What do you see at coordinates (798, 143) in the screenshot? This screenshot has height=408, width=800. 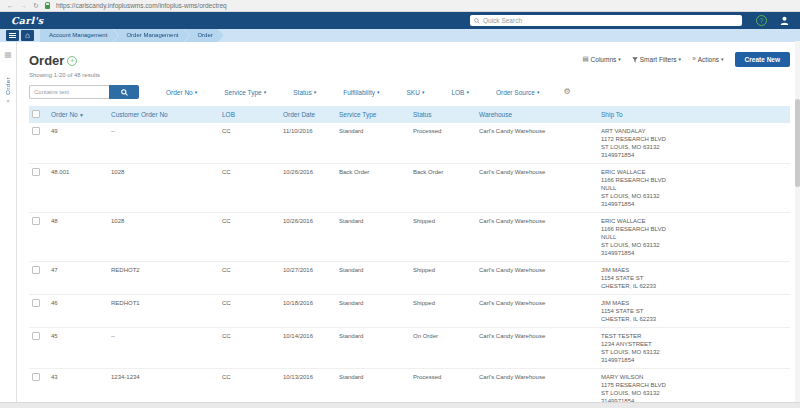 I see `scrollbar-thumb` at bounding box center [798, 143].